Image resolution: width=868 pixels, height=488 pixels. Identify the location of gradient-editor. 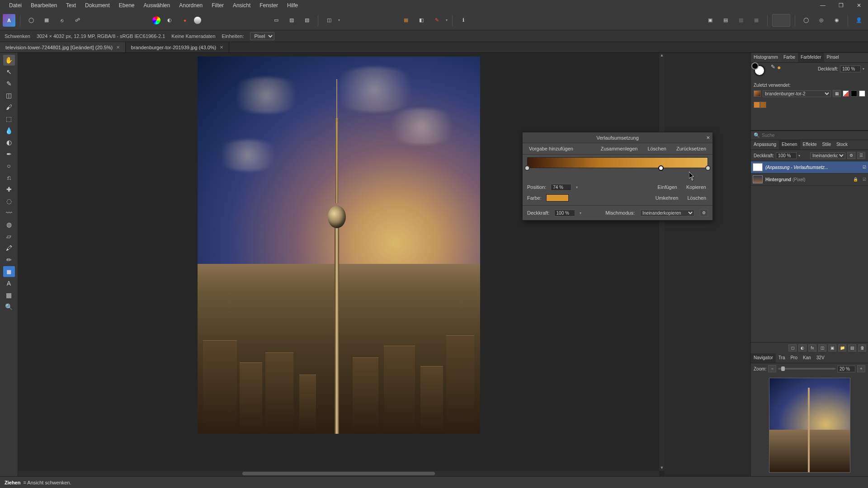
(618, 168).